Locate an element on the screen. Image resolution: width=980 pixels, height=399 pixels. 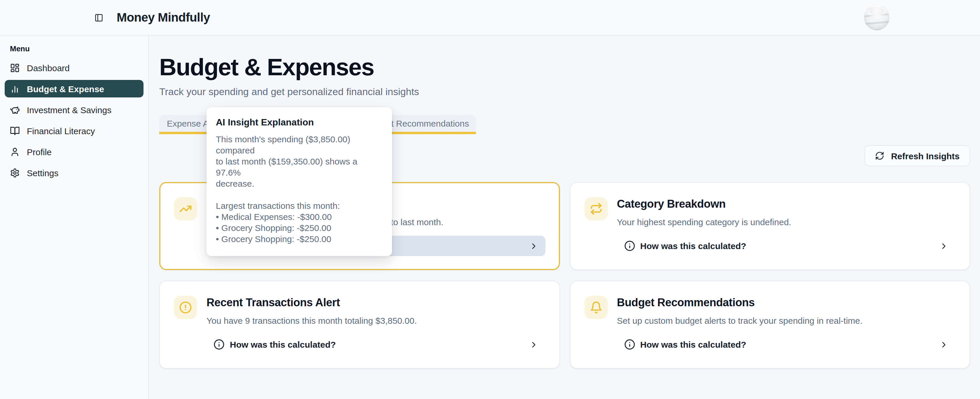
bar-chart-icon is located at coordinates (15, 89).